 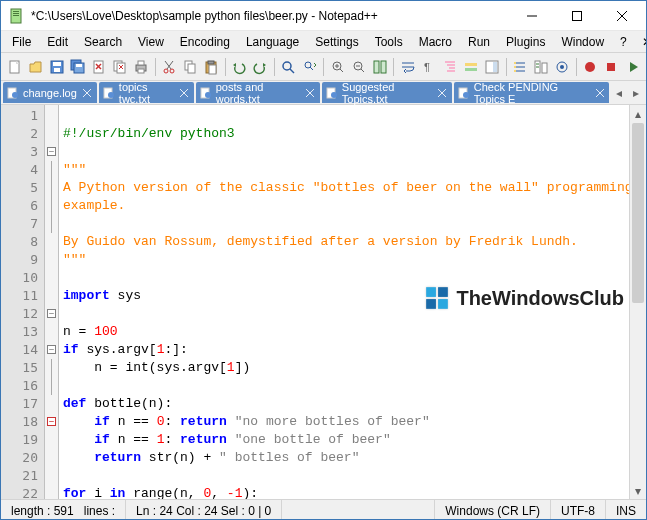 I want to click on scrollbar-thumb, so click(x=638, y=213).